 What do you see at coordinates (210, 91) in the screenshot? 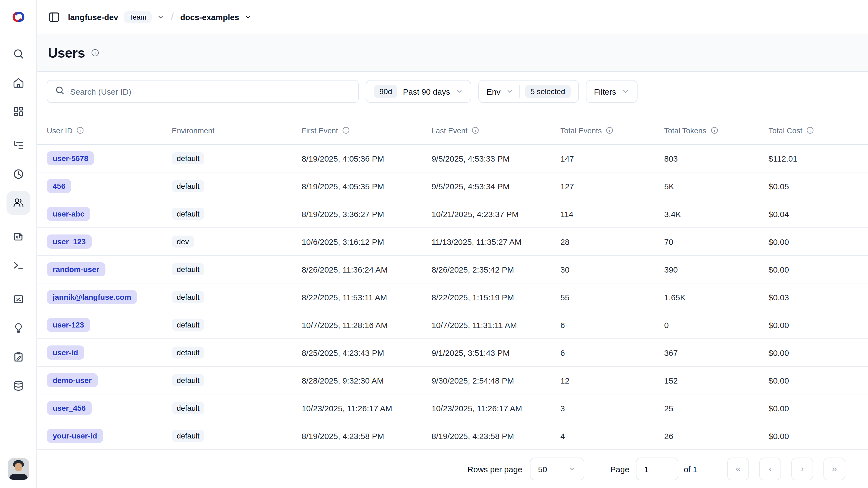
I see `search-input` at bounding box center [210, 91].